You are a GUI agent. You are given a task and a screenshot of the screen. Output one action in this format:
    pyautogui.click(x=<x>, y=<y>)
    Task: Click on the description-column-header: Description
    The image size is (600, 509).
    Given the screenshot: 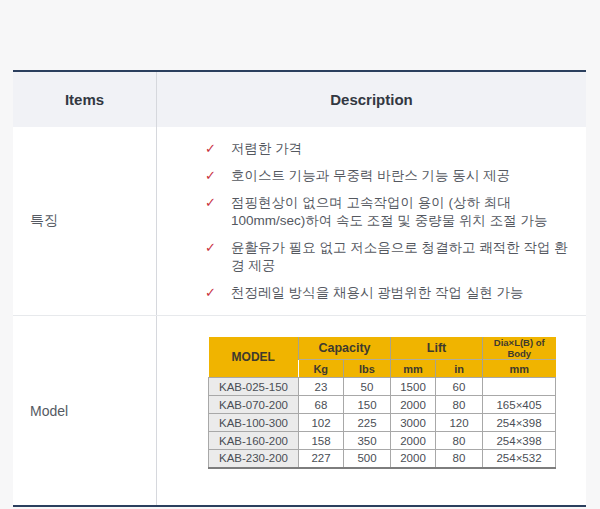 What is the action you would take?
    pyautogui.click(x=372, y=100)
    